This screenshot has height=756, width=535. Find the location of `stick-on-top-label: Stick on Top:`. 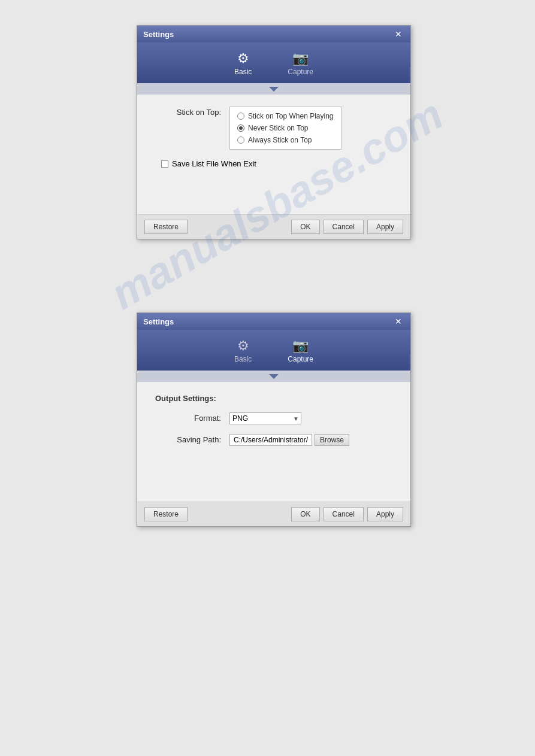

stick-on-top-label: Stick on Top: is located at coordinates (188, 111).